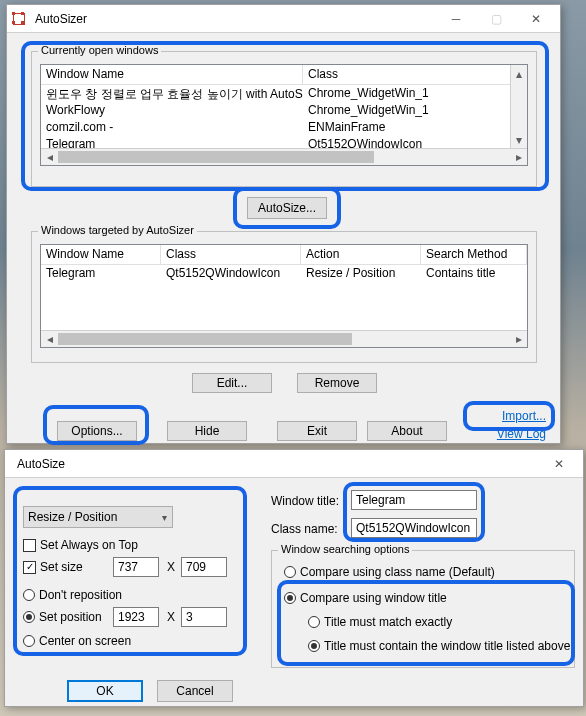 The height and width of the screenshot is (716, 586). Describe the element at coordinates (414, 528) in the screenshot. I see `class-name-input: Qt5152QWindowIcon` at that location.